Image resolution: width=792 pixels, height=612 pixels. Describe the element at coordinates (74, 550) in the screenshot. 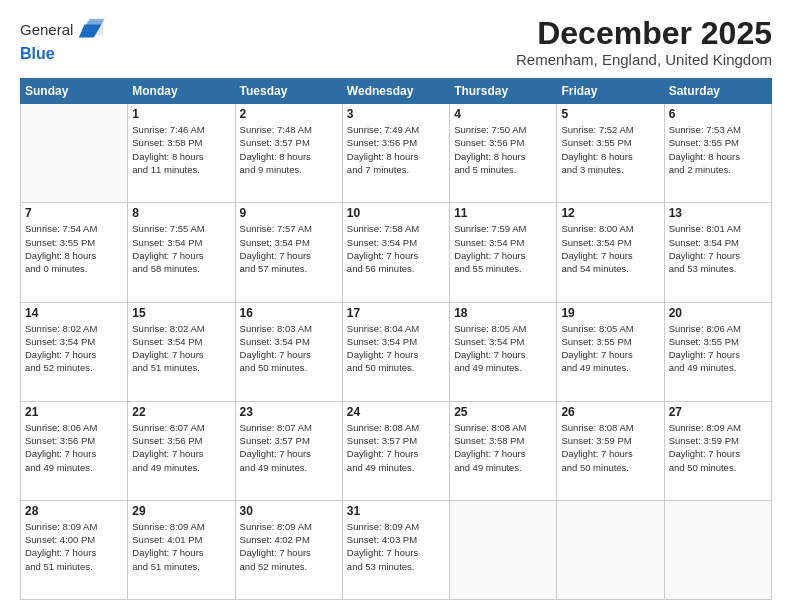

I see `calendar-cell-5-1: 28Sunrise: 8:09 AMSunset: 4:00 PMDayligh…` at that location.